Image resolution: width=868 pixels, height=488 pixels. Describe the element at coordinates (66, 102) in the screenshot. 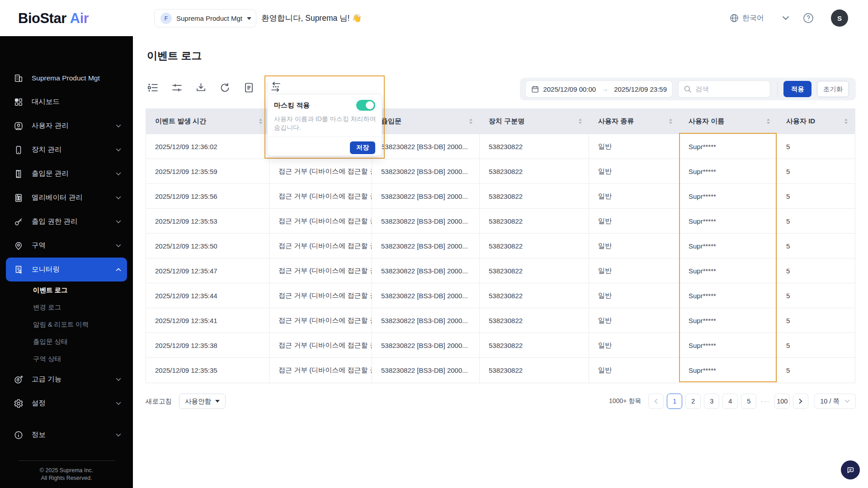

I see `sidebar-item-dashboard: 대시보드` at that location.